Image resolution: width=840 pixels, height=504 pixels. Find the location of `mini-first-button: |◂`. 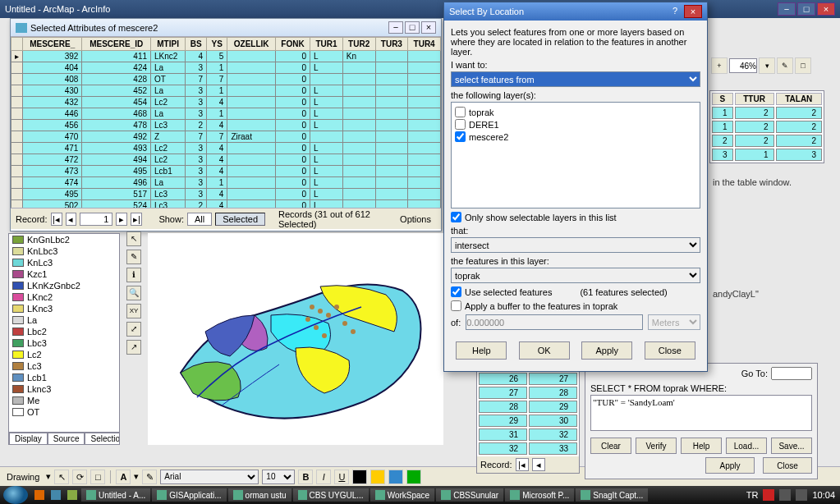

mini-first-button: |◂ is located at coordinates (522, 465).